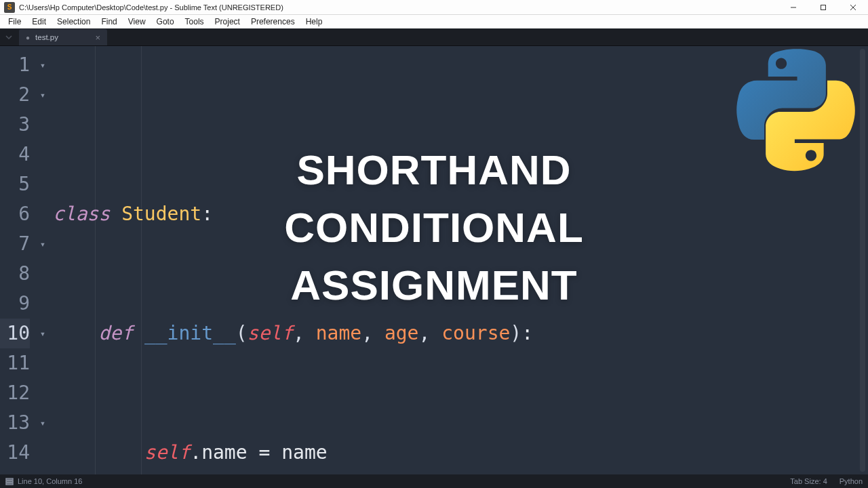 The width and height of the screenshot is (868, 488). I want to click on line-number: 1, so click(15, 65).